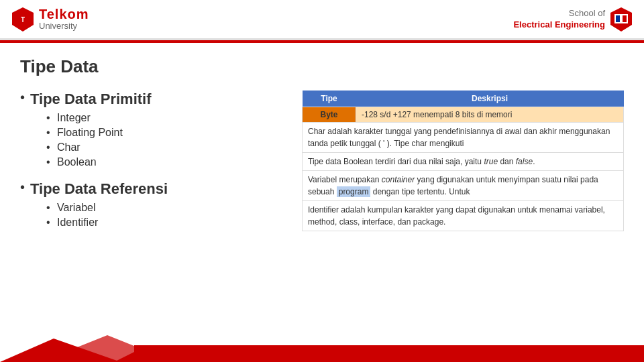 The height and width of the screenshot is (362, 644). Describe the element at coordinates (322, 345) in the screenshot. I see `footer` at that location.